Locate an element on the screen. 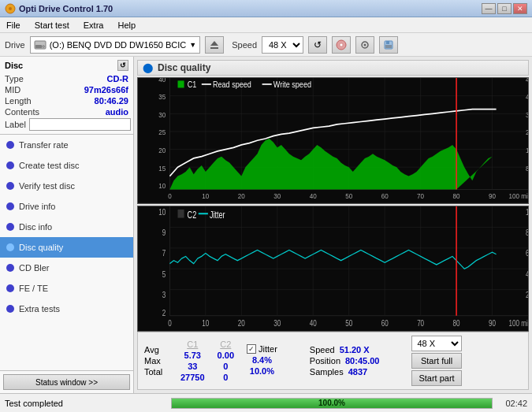 This screenshot has width=532, height=412. max-jitter: 10.0% is located at coordinates (262, 371).